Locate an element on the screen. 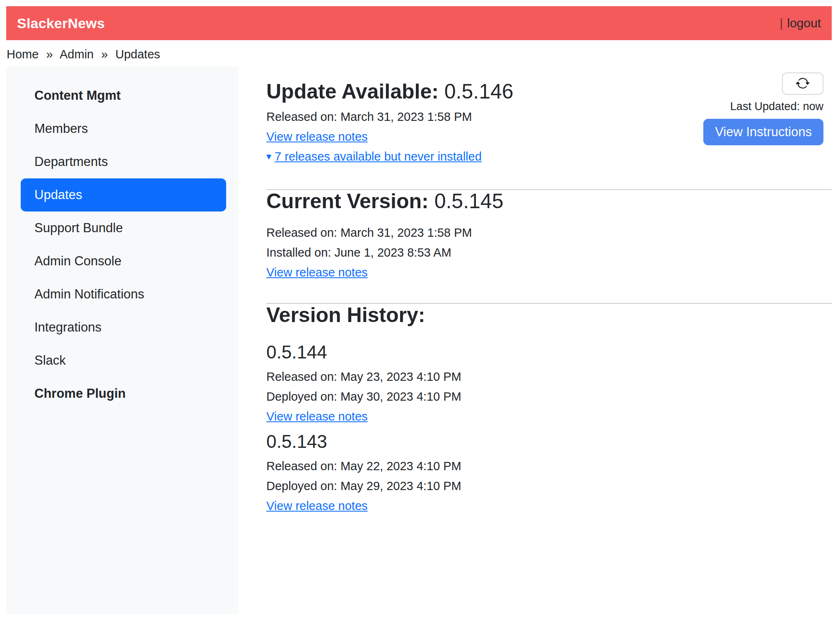  sidebar-item-members: Members is located at coordinates (123, 129).